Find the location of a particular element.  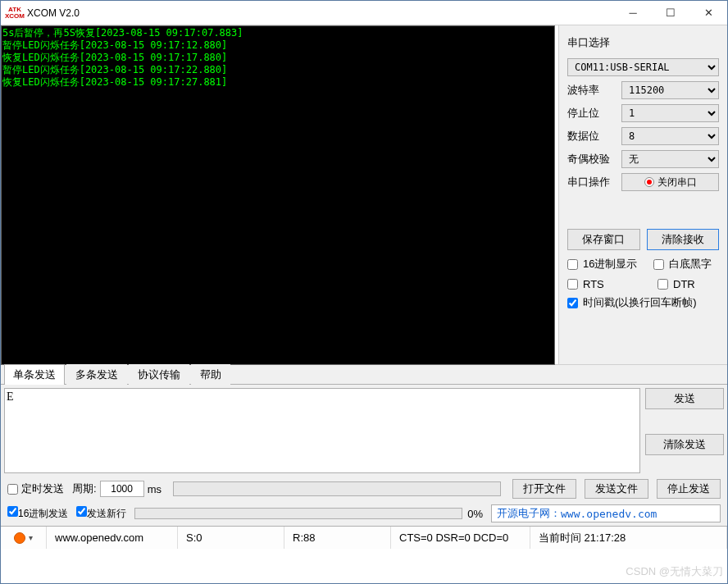

status-sent: S:0 is located at coordinates (231, 538).